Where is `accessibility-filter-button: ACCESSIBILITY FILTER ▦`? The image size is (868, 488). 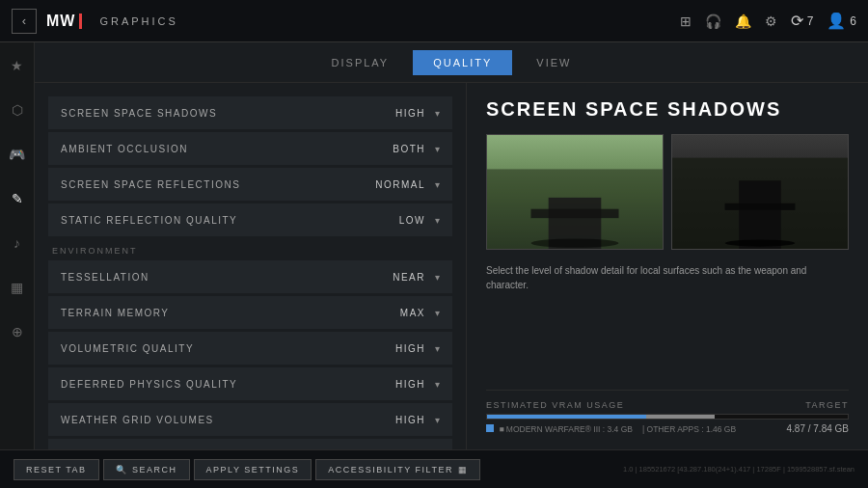
accessibility-filter-button: ACCESSIBILITY FILTER ▦ is located at coordinates (397, 470).